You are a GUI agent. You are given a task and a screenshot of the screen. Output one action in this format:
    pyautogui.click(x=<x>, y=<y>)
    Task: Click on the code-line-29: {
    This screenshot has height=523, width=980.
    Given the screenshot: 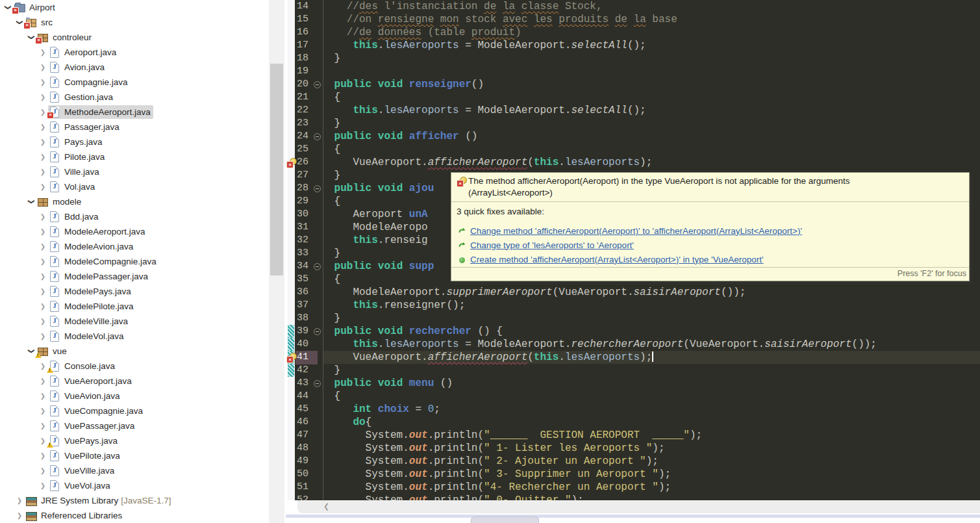 What is the action you would take?
    pyautogui.click(x=334, y=201)
    